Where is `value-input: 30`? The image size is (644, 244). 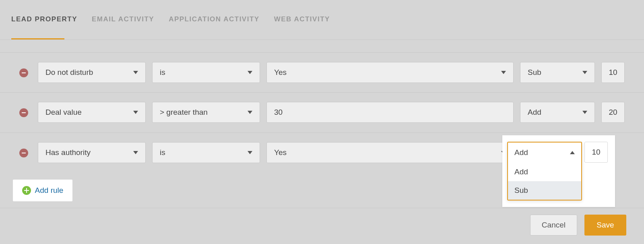 value-input: 30 is located at coordinates (390, 112).